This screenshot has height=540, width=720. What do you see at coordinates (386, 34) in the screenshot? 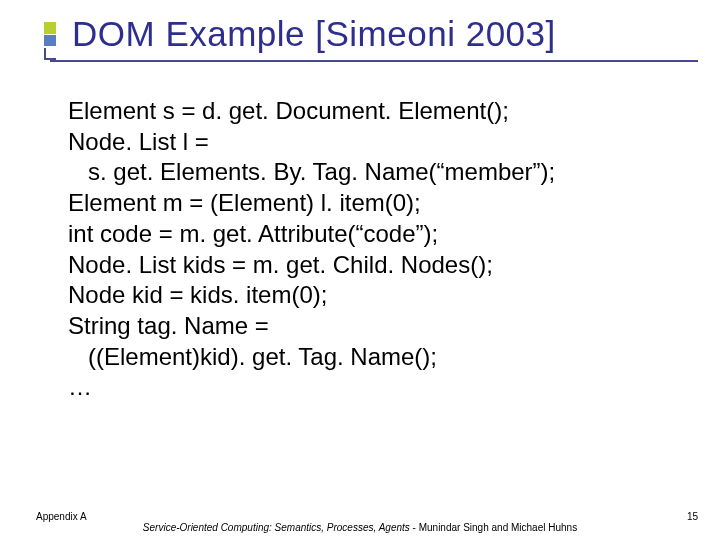
I see `slide-title: DOM Example [Simeoni 2003]` at bounding box center [386, 34].